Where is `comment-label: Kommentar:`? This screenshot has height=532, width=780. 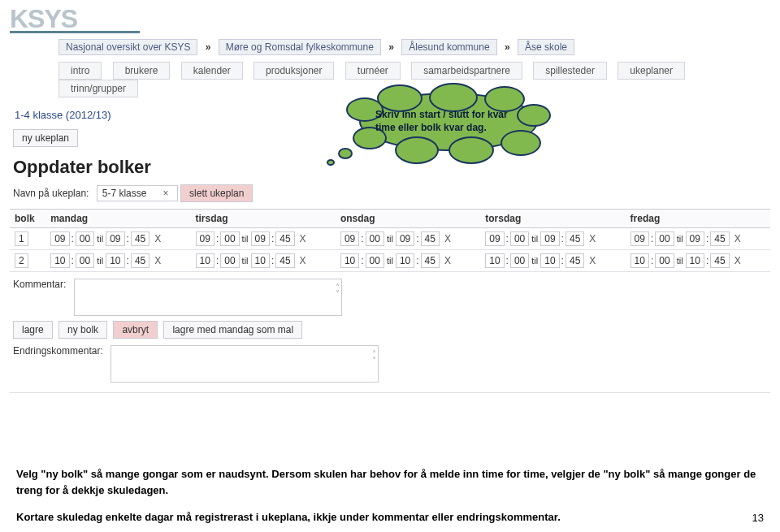
comment-label: Kommentar: is located at coordinates (39, 284).